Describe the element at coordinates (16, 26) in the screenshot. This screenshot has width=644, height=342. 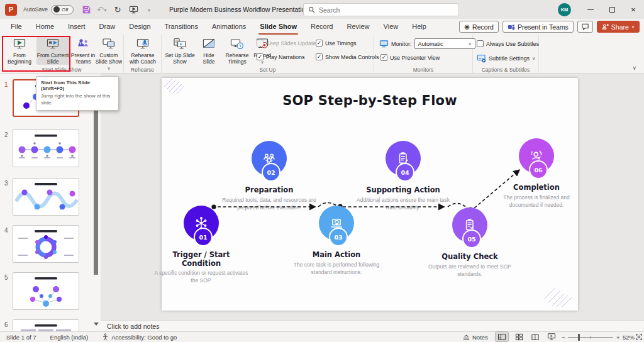
I see `tab-file: File` at that location.